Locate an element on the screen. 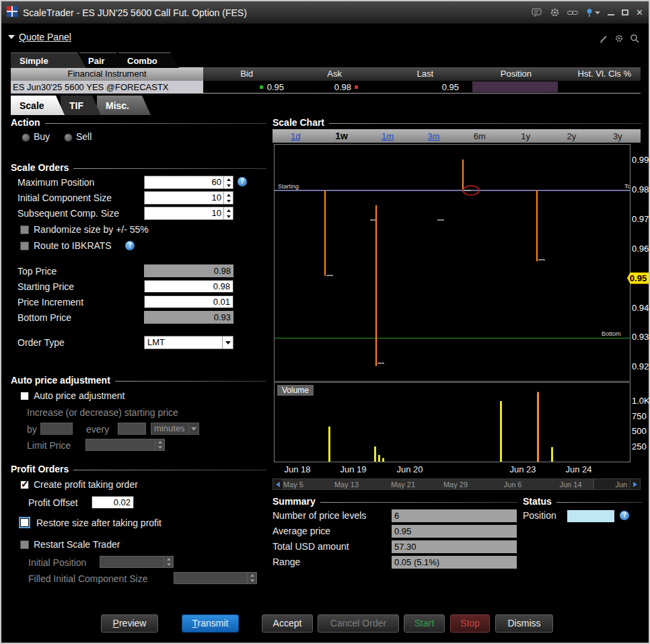 The height and width of the screenshot is (644, 650). num-price-levels-value: 6 is located at coordinates (454, 515).